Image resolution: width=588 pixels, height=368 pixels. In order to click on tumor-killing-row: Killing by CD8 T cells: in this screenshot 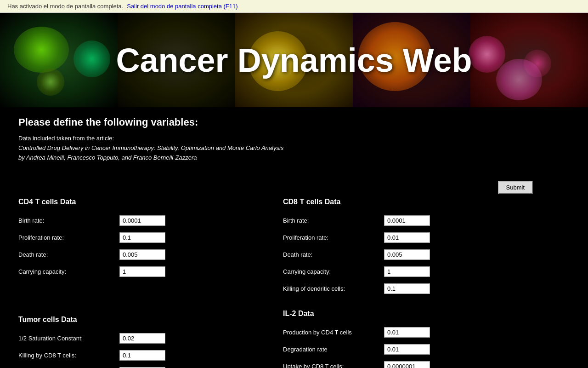, I will do `click(151, 355)`.